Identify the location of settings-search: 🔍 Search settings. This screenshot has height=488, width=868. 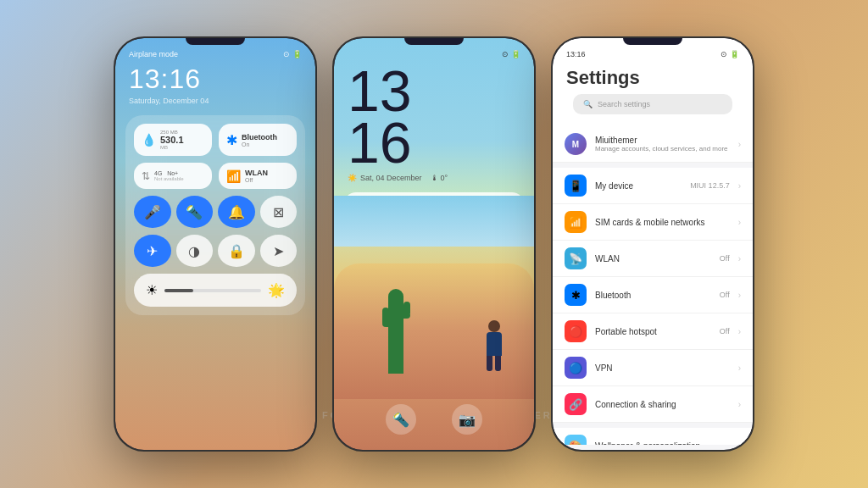
(653, 104).